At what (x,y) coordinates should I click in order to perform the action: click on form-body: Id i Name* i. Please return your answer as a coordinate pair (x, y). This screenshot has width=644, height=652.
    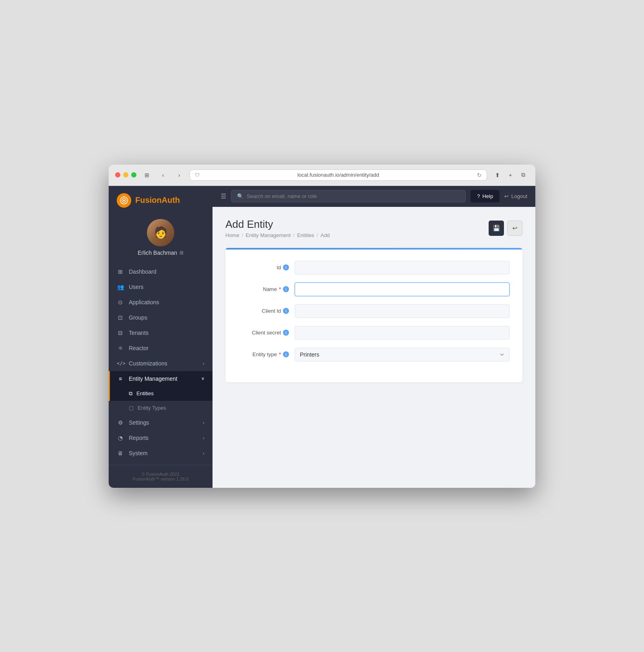
    Looking at the image, I should click on (374, 316).